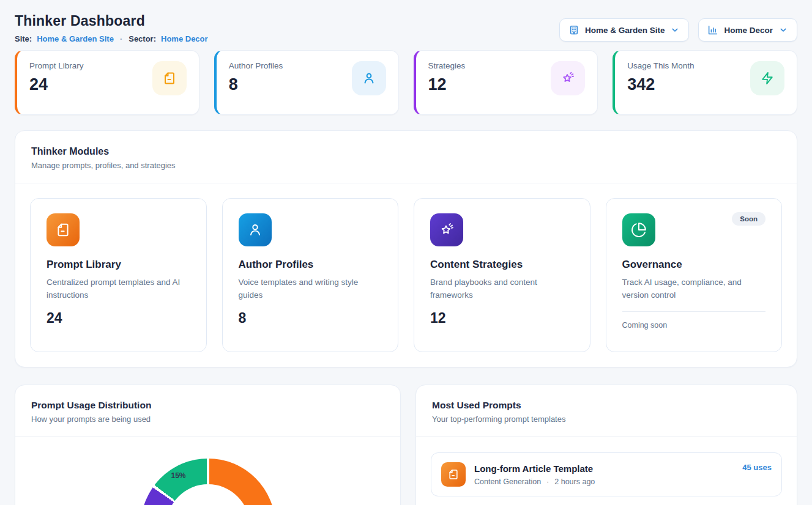 The height and width of the screenshot is (505, 812). Describe the element at coordinates (311, 289) in the screenshot. I see `module-description: Voice templates and writing style guides` at that location.